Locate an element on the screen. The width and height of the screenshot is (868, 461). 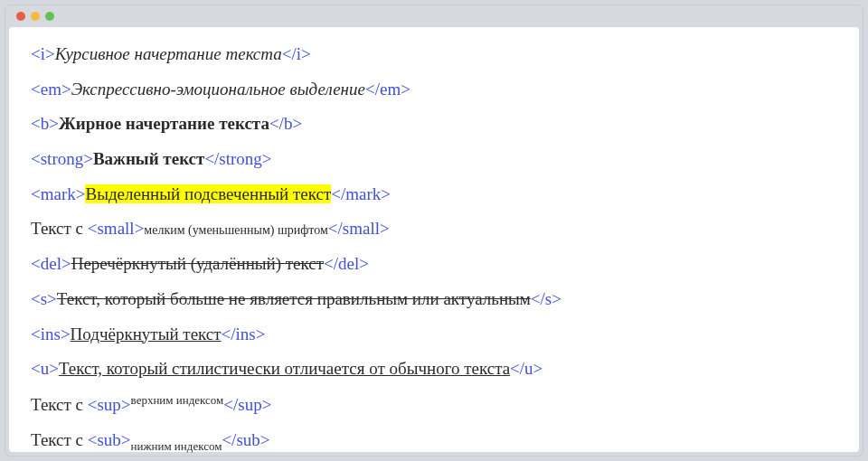
tag-open-u: <u> is located at coordinates (45, 369).